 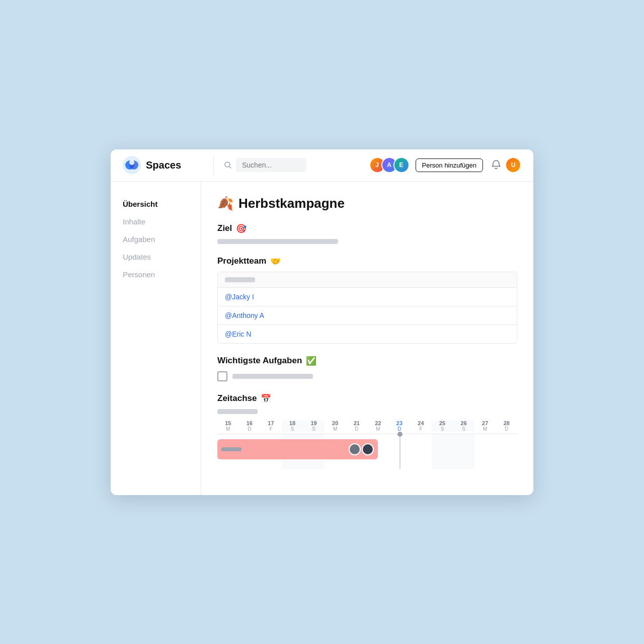 What do you see at coordinates (367, 300) in the screenshot?
I see `section-projektteam: Projektteam 🤝 @Jacky I @Anthony A @Eric …` at bounding box center [367, 300].